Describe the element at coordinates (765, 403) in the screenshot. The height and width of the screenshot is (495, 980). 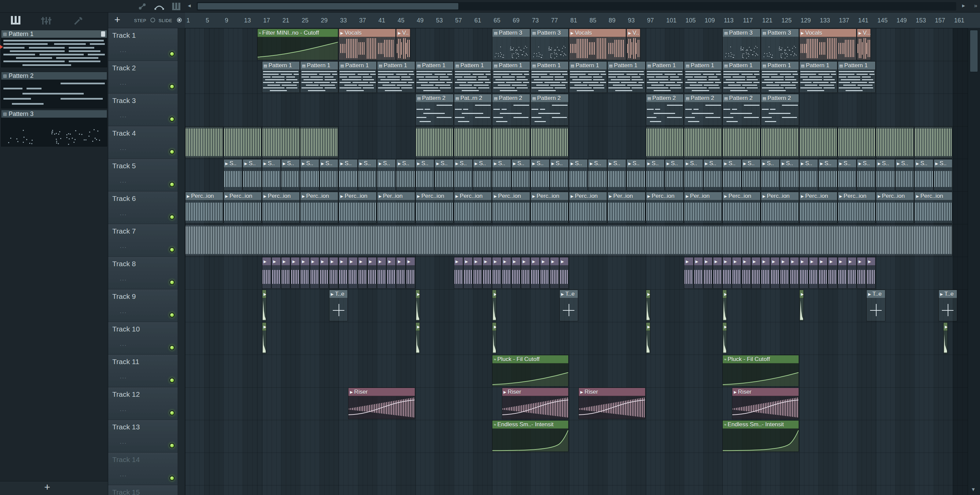
I see `clip-riser: ▶Riser` at that location.